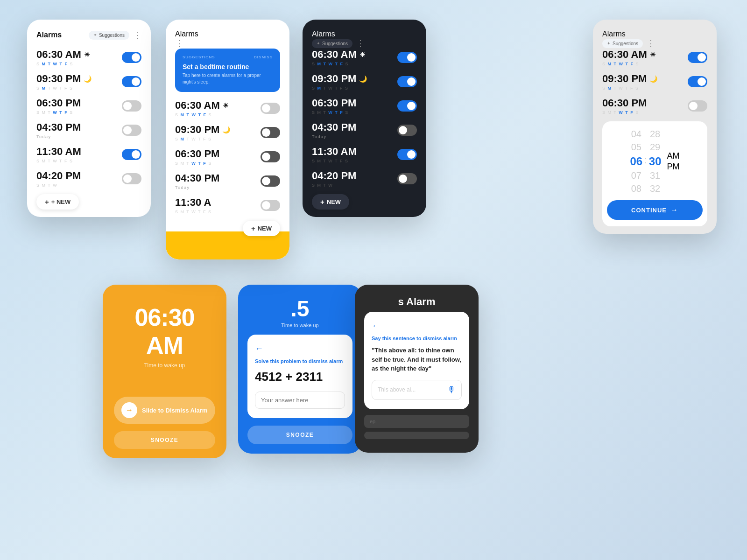 The width and height of the screenshot is (747, 560). Describe the element at coordinates (79, 176) in the screenshot. I see `alarm-time: 04:20 PM` at that location.